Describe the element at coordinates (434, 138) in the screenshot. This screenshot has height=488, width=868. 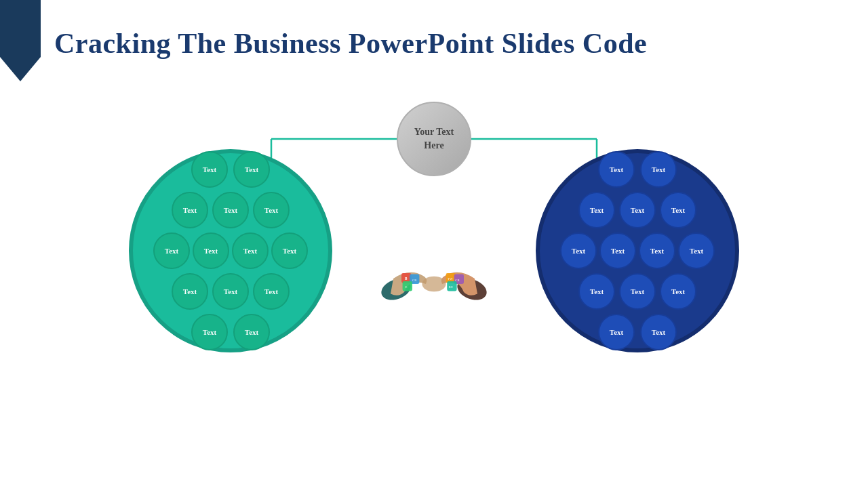
I see `top-circle-text: Your Text Here` at that location.